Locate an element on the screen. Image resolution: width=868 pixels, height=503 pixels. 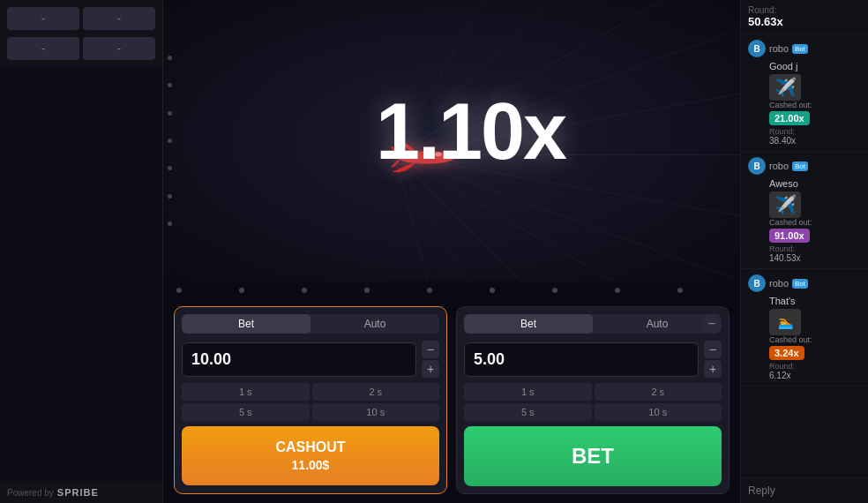
right-panel: Round: 50.63x B robo Bot Good j ✈️ Cashe… is located at coordinates (804, 252).